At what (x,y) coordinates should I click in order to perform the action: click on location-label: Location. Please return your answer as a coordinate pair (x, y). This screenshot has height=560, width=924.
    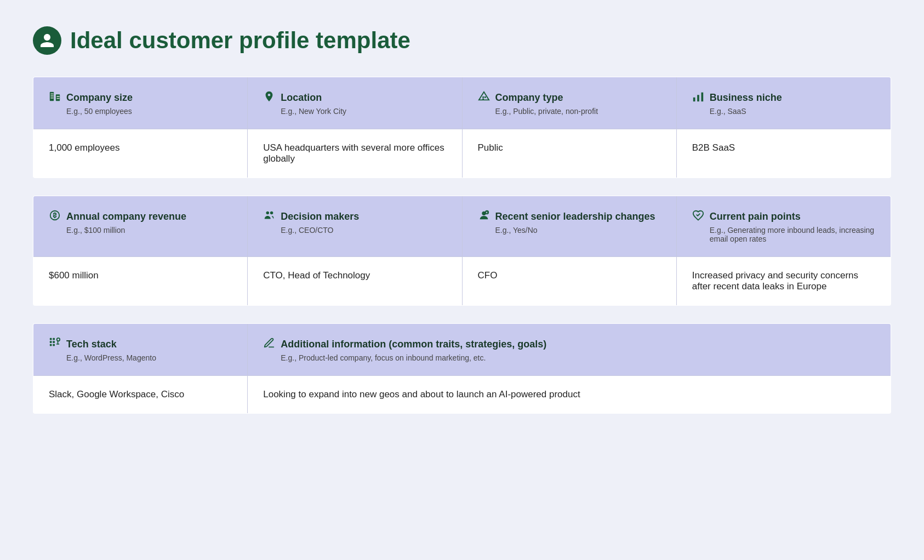
    Looking at the image, I should click on (301, 98).